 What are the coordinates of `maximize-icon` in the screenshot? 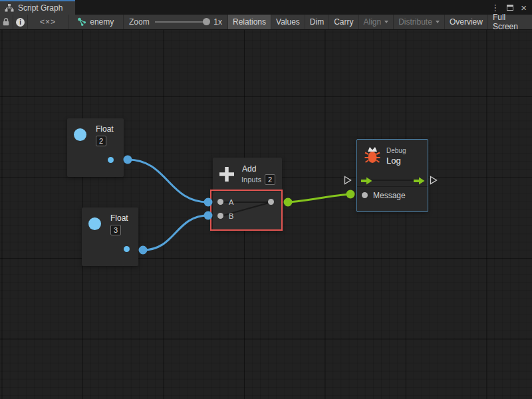 It's located at (510, 8).